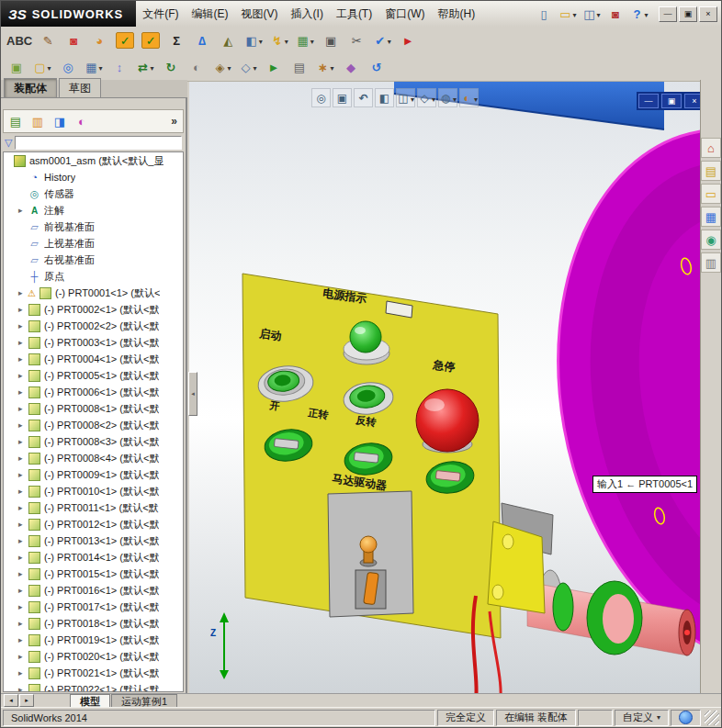  What do you see at coordinates (17, 67) in the screenshot?
I see `edit-component-button: ▣` at bounding box center [17, 67].